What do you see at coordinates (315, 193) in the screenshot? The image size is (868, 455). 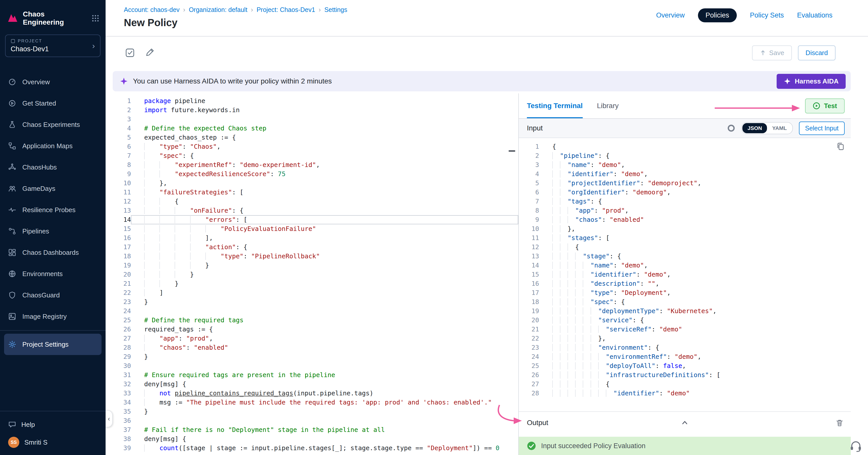 I see `code-line: 11 "failureStrategies": [` at bounding box center [315, 193].